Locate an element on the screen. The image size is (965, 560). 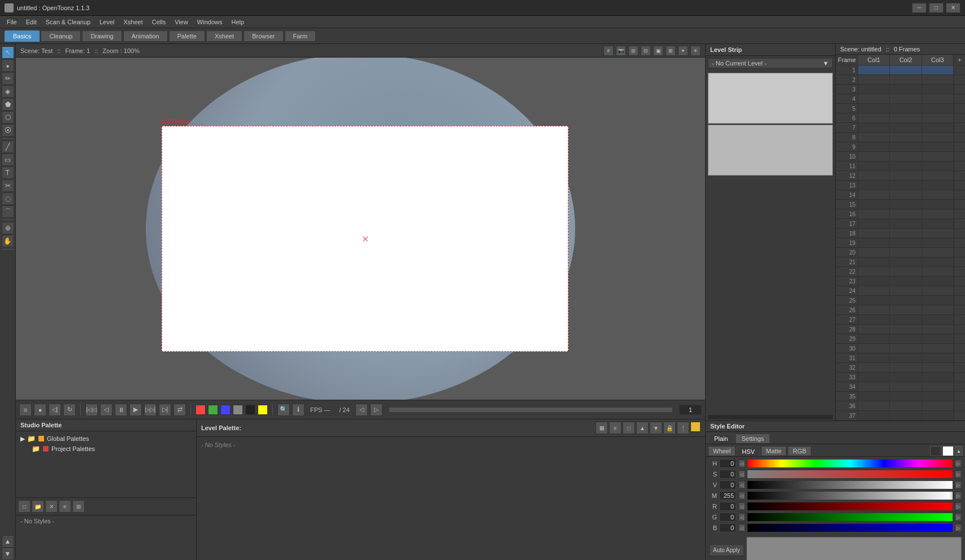
info-btn: ℹ is located at coordinates (298, 410).